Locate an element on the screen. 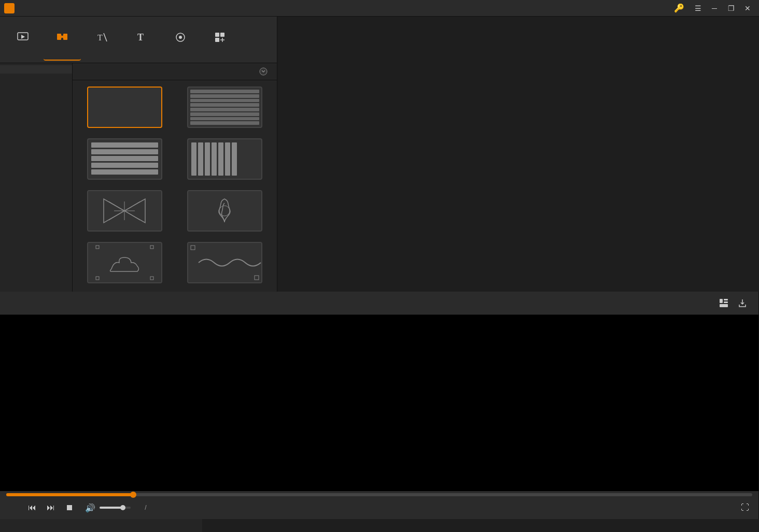 This screenshot has width=759, height=532. toolbar-elements is located at coordinates (220, 40).